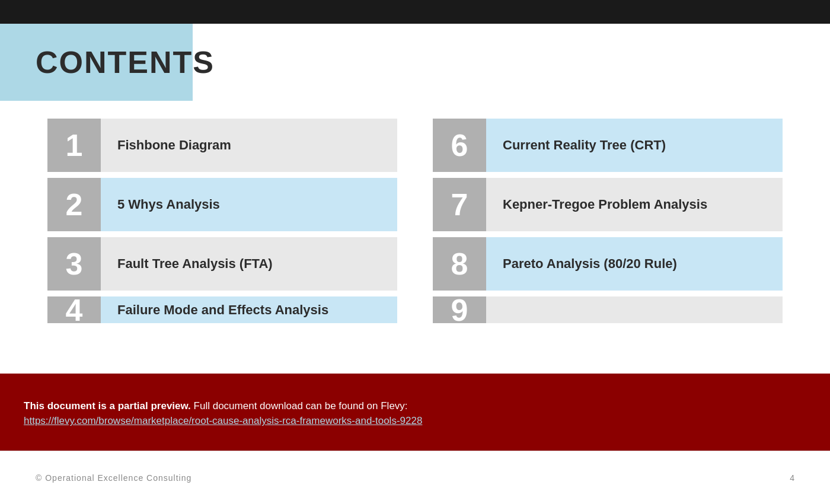 This screenshot has width=830, height=504. What do you see at coordinates (459, 145) in the screenshot?
I see `item-number-6: 6` at bounding box center [459, 145].